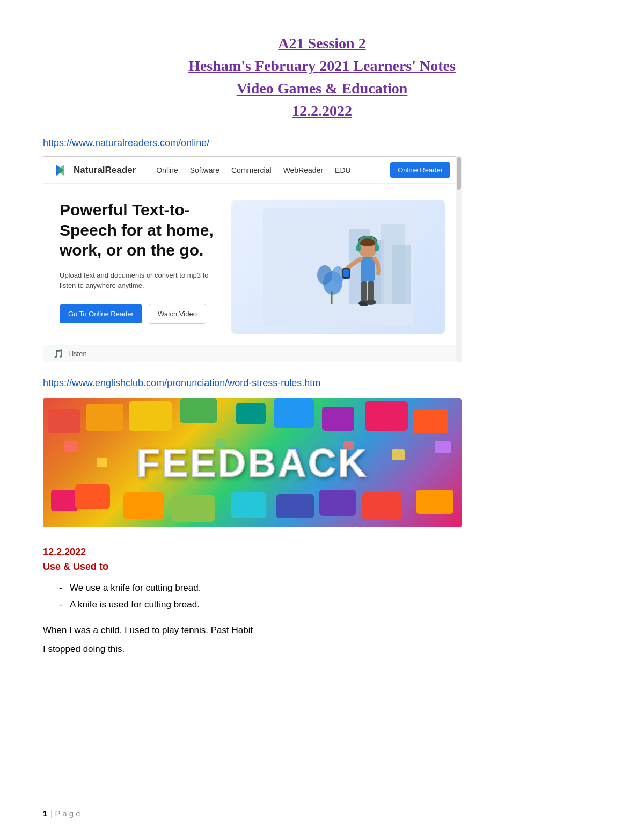 This screenshot has width=644, height=834. What do you see at coordinates (322, 650) in the screenshot?
I see `body-text-2: I stopped doing this.` at bounding box center [322, 650].